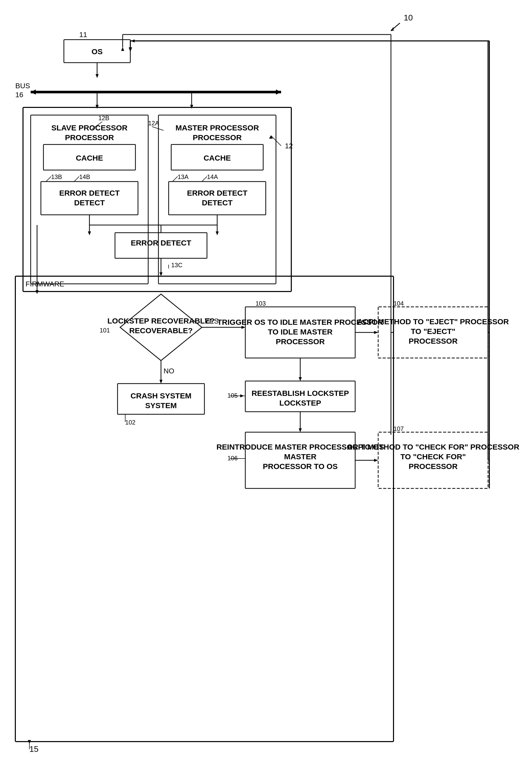  What do you see at coordinates (433, 331) in the screenshot?
I see `svg-text: TO "EJECT"` at bounding box center [433, 331].